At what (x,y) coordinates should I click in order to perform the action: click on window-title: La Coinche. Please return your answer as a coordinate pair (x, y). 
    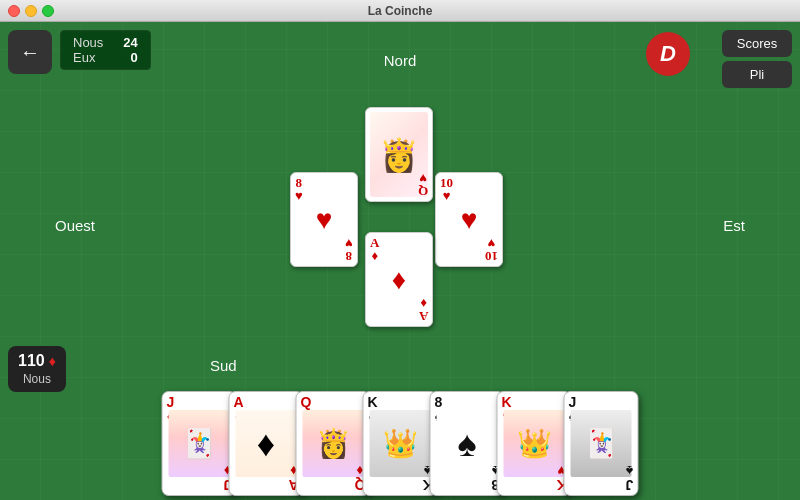
    Looking at the image, I should click on (400, 11).